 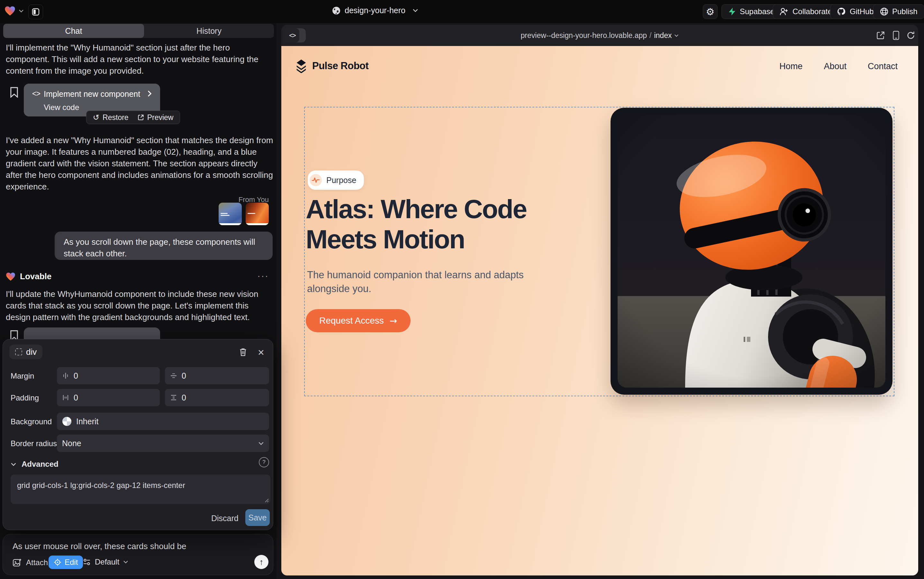 I want to click on element-tag-chip: div, so click(x=26, y=352).